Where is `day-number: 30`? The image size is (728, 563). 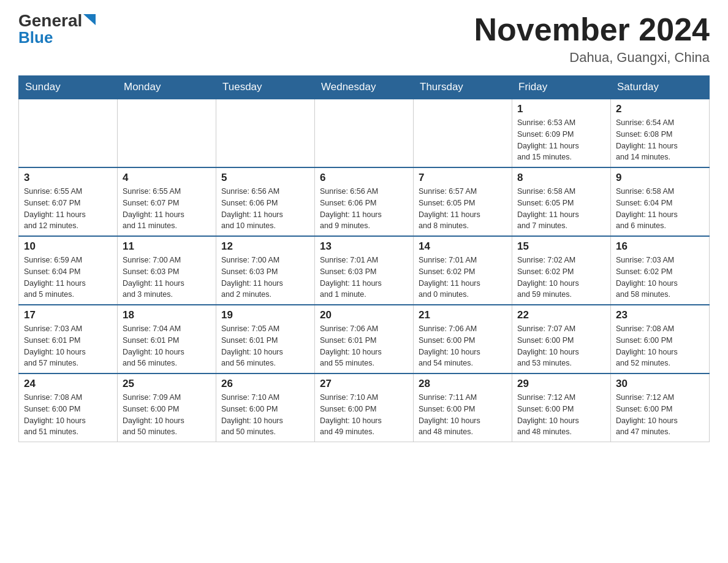 day-number: 30 is located at coordinates (660, 384).